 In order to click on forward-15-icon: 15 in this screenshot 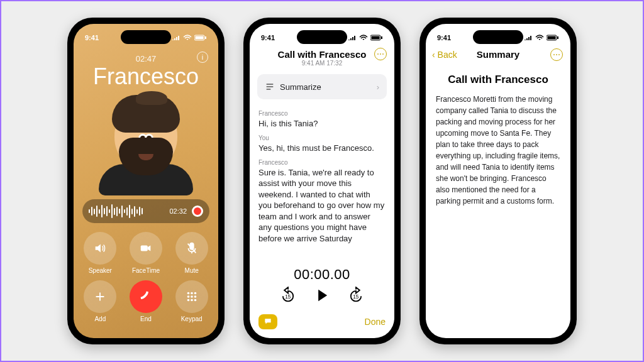, I will do `click(356, 295)`.